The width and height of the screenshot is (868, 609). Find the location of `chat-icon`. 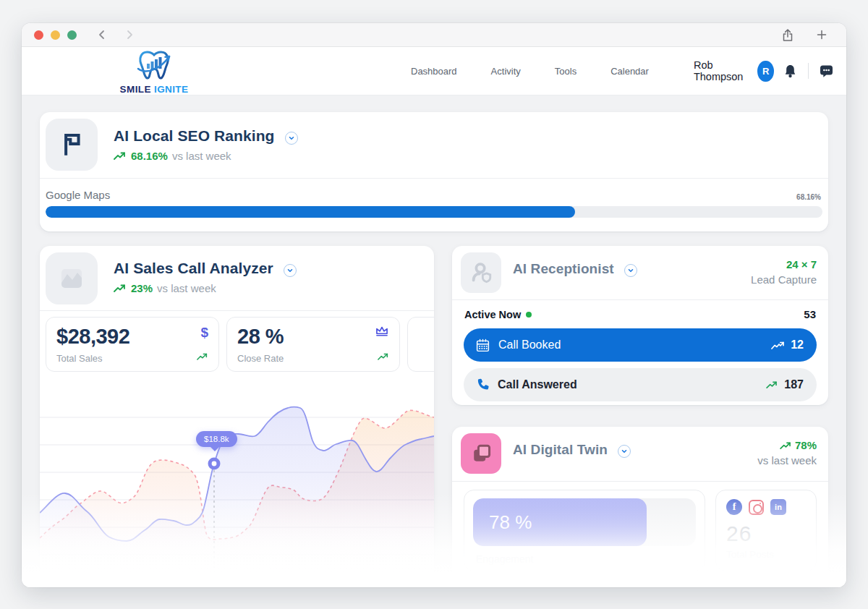

chat-icon is located at coordinates (826, 71).